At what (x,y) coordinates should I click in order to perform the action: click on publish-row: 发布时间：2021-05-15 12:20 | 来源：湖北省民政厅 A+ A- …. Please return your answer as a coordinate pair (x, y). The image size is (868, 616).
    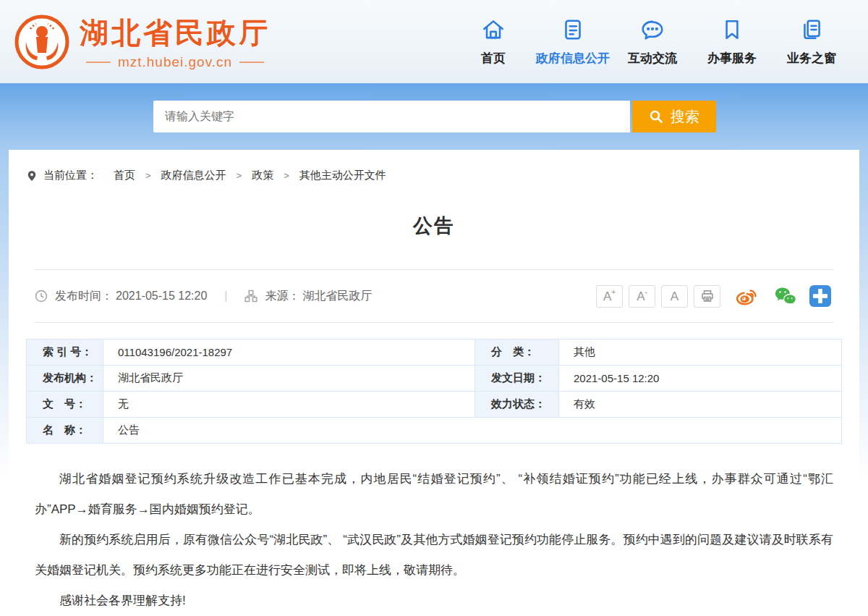
    Looking at the image, I should click on (434, 296).